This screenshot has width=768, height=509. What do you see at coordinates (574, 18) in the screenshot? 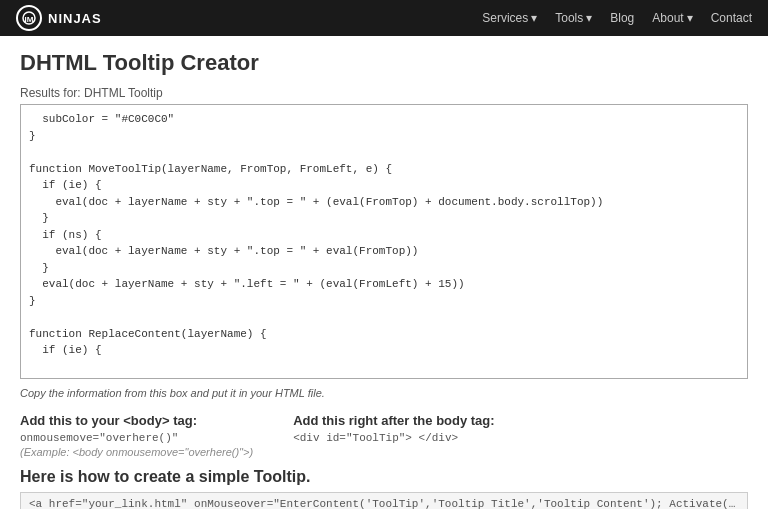
I see `nav-tools: Tools ▾` at bounding box center [574, 18].